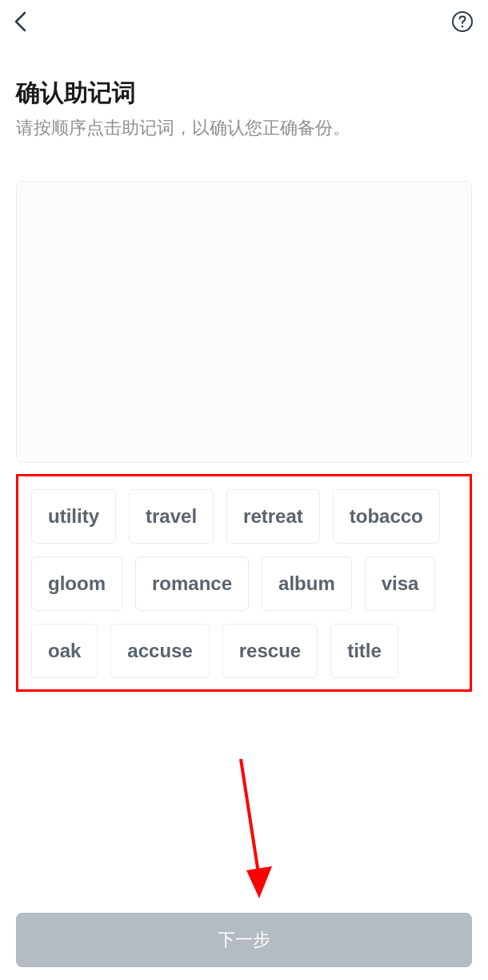  Describe the element at coordinates (192, 584) in the screenshot. I see `word-chip: romance` at that location.